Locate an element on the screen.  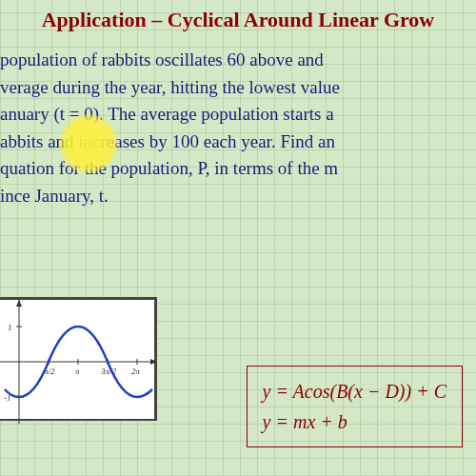
equation-box: y = Acos(B(x − D)) + C y = mx + b is located at coordinates (354, 407).